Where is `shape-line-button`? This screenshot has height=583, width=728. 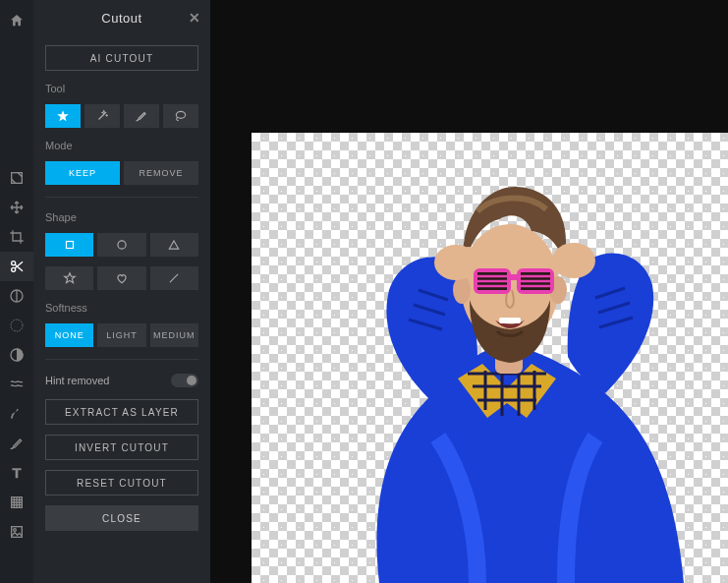
shape-line-button is located at coordinates (175, 278).